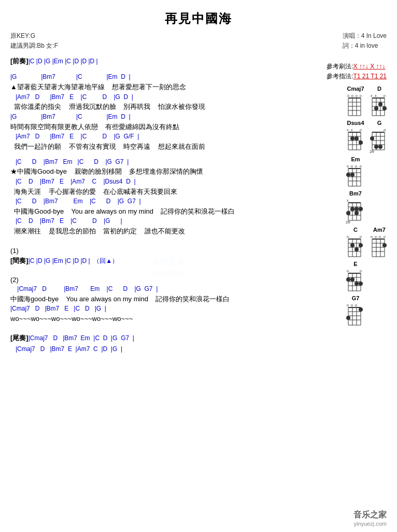  What do you see at coordinates (379, 242) in the screenshot?
I see `chord-am7: Am7 o o o o` at bounding box center [379, 242].